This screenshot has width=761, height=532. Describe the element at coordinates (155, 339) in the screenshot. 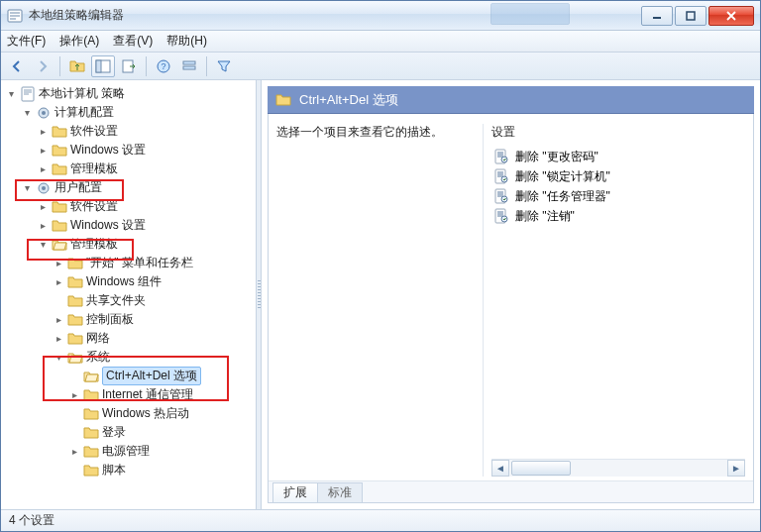

I see `tree-item: ▸网络` at that location.